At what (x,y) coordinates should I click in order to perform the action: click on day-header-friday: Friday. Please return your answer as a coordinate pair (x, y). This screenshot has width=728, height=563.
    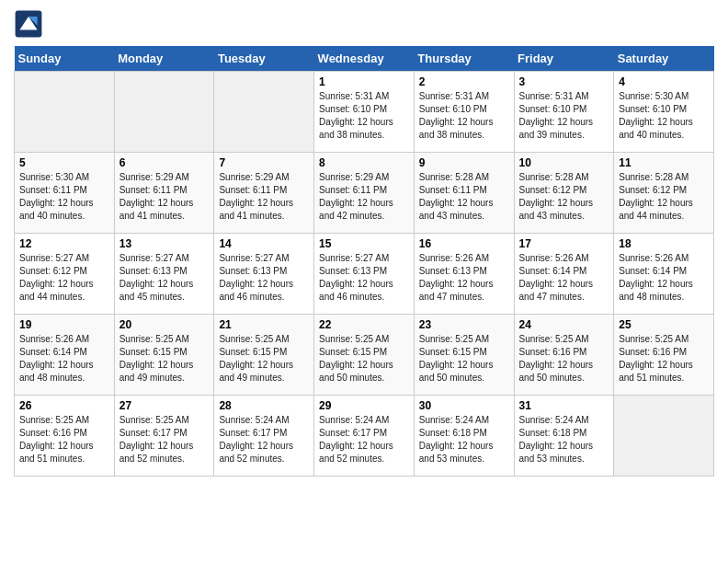
    Looking at the image, I should click on (564, 59).